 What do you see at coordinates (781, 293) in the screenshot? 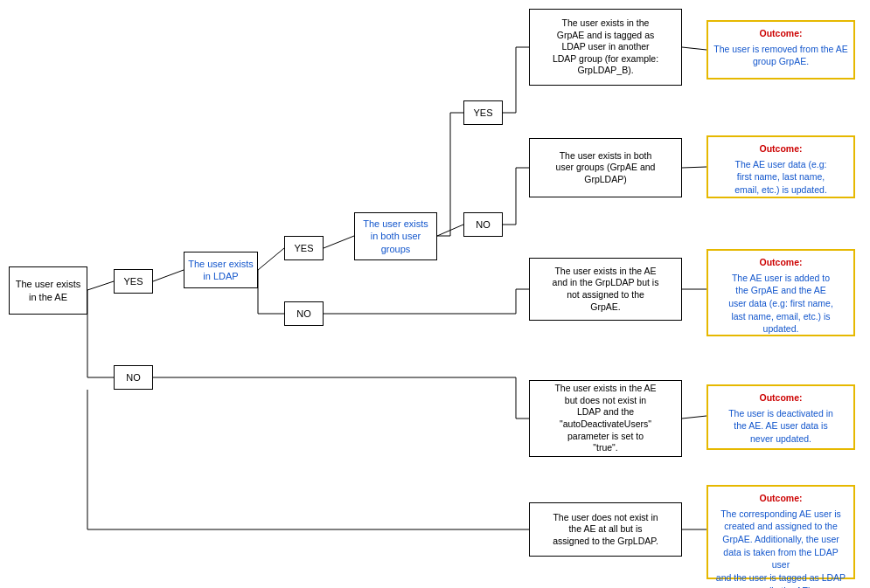
I see `outcome-3: Outcome: The AE user is added to the Grp…` at bounding box center [781, 293].